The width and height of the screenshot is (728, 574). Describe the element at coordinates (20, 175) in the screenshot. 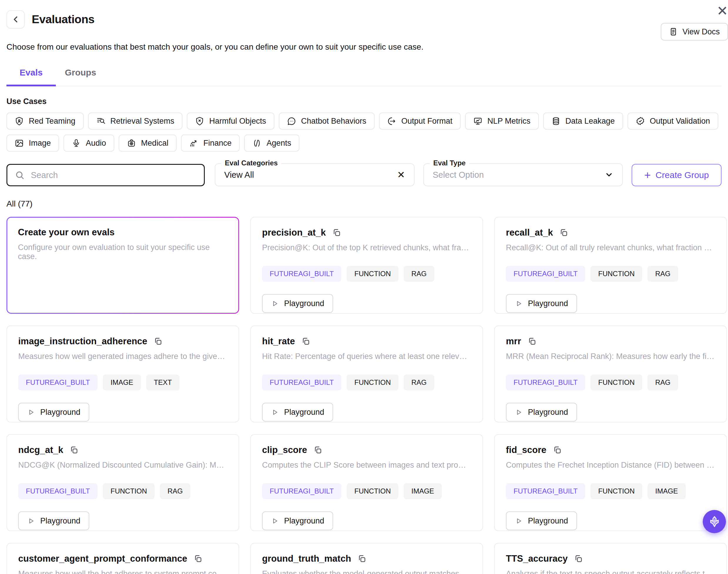

I see `search-icon` at that location.